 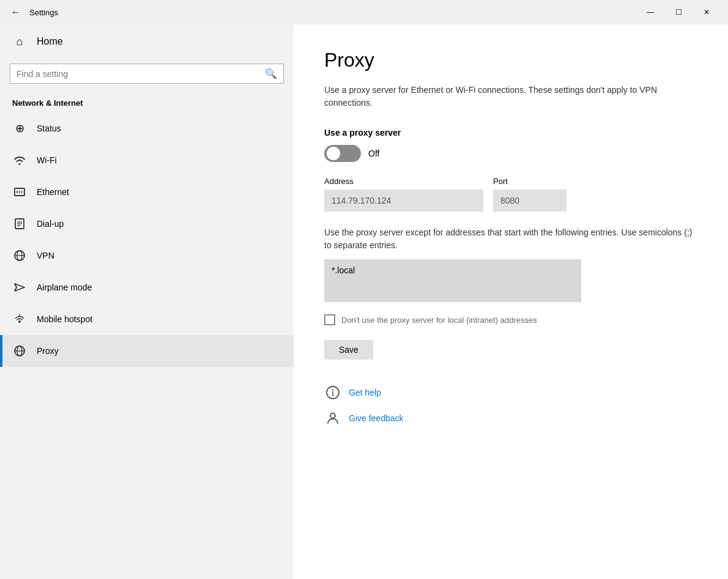 I want to click on give-feedback-row: Give feedback, so click(x=511, y=418).